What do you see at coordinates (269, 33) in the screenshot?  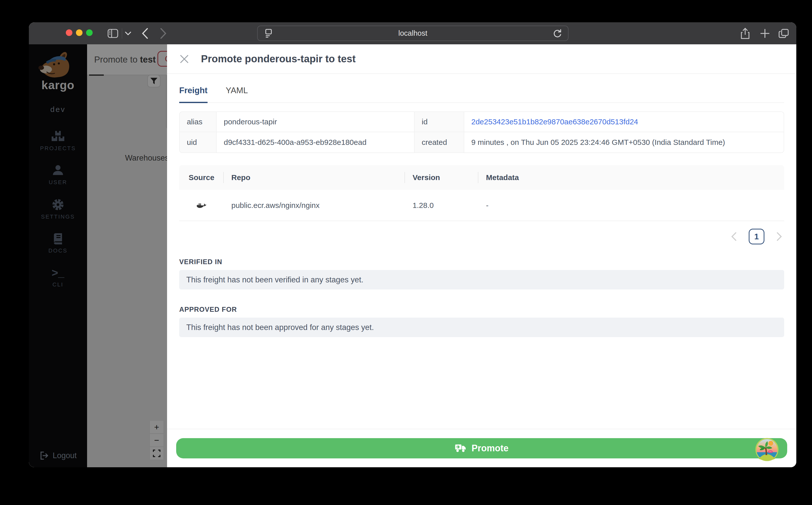 I see `page-icon` at bounding box center [269, 33].